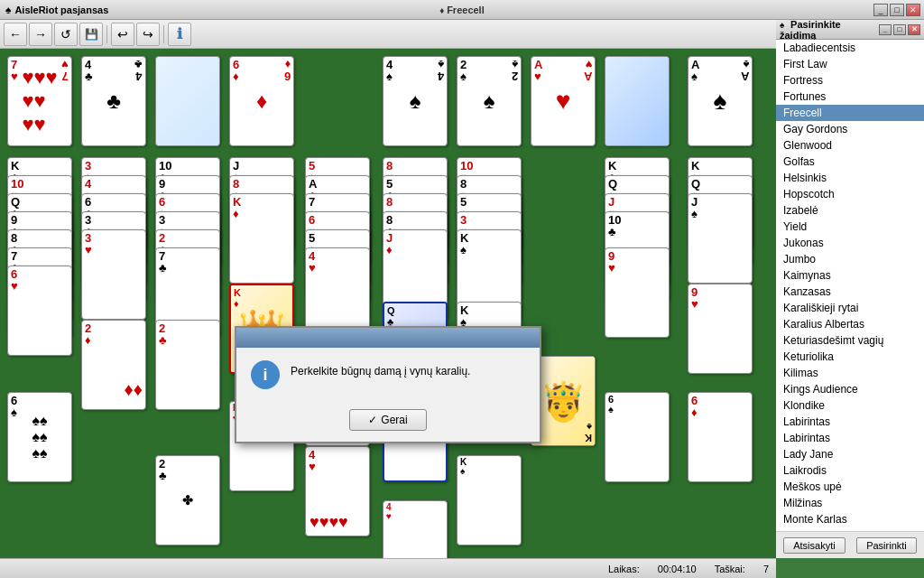  Describe the element at coordinates (373, 420) in the screenshot. I see `checkmark-icon: ✓` at that location.